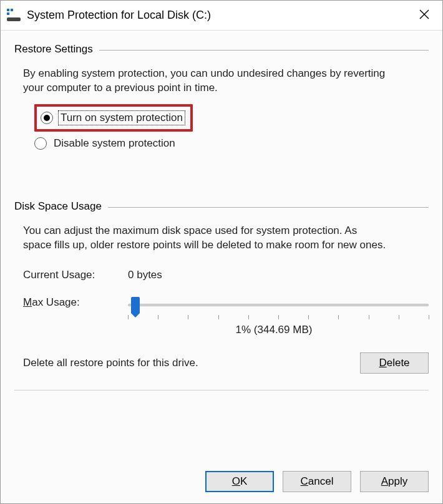 The height and width of the screenshot is (504, 443). I want to click on slider-thumb, so click(135, 305).